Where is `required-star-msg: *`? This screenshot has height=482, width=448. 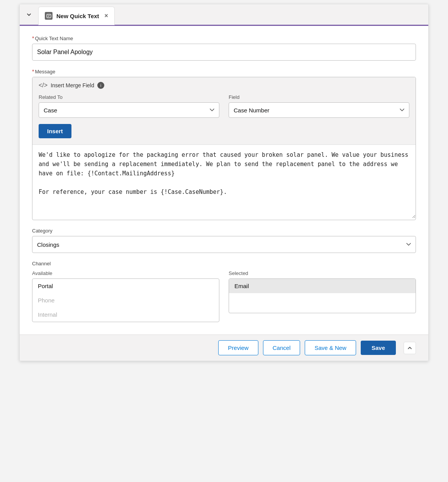
required-star-msg: * is located at coordinates (33, 71).